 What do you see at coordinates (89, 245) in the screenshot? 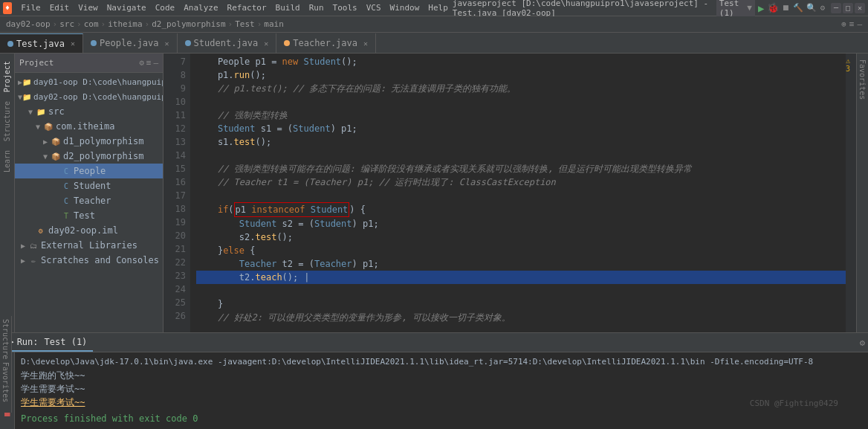
I see `tree-label-ext-libs: External Libraries` at bounding box center [89, 245].